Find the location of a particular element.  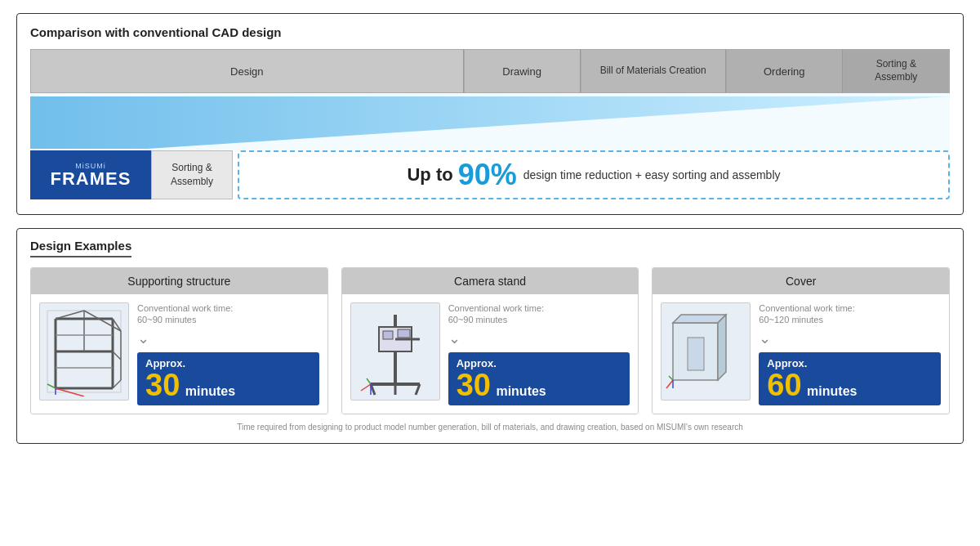

phase-bom: Bill of Materials Creation is located at coordinates (653, 71).